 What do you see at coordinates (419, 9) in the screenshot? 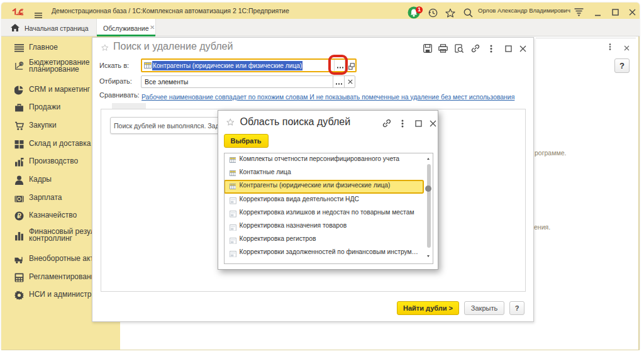
I see `svg-text: 1` at bounding box center [419, 9].